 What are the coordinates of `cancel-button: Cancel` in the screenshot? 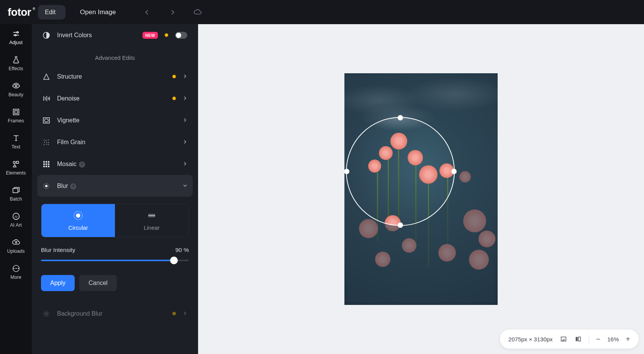 It's located at (98, 283).